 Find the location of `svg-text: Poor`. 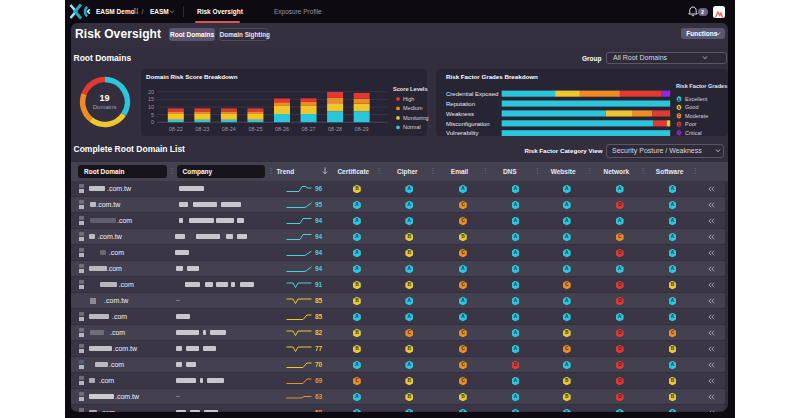

svg-text: Poor is located at coordinates (691, 124).